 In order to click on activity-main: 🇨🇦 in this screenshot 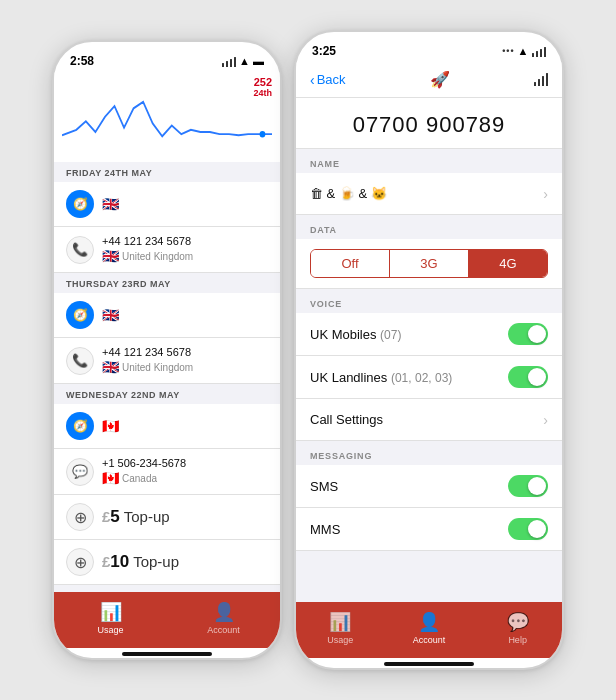, I will do `click(185, 426)`.